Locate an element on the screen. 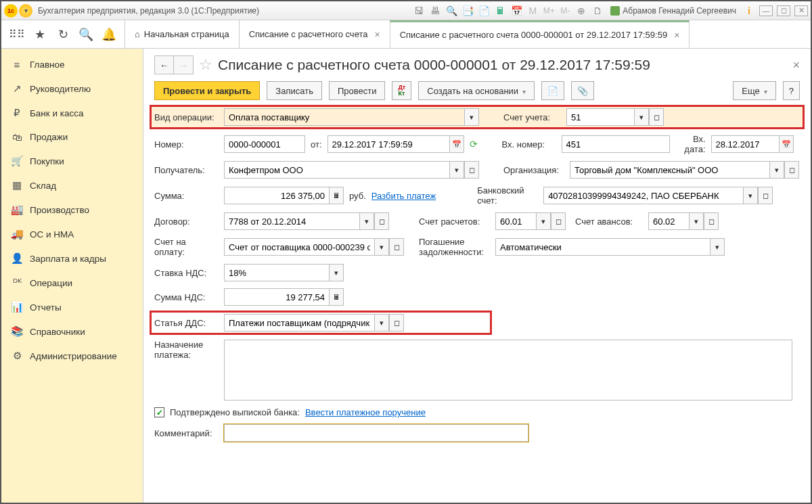  vat-sum-calc-button: 🖩 is located at coordinates (336, 297).